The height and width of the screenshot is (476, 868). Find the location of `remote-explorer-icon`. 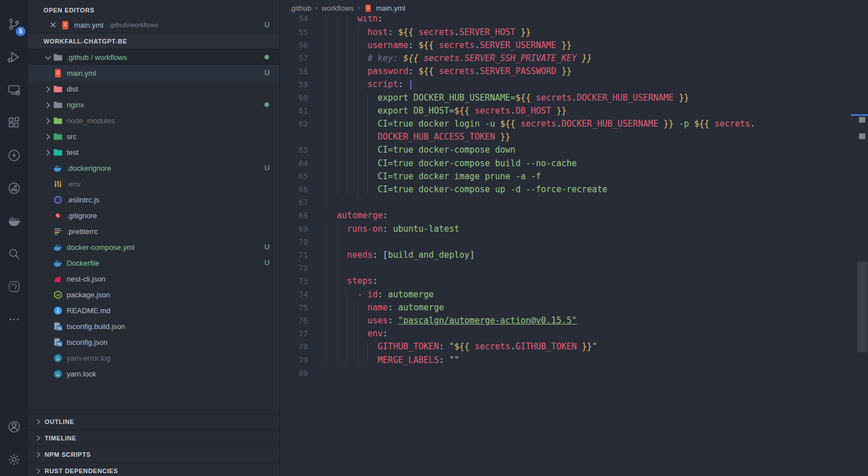

remote-explorer-icon is located at coordinates (14, 90).